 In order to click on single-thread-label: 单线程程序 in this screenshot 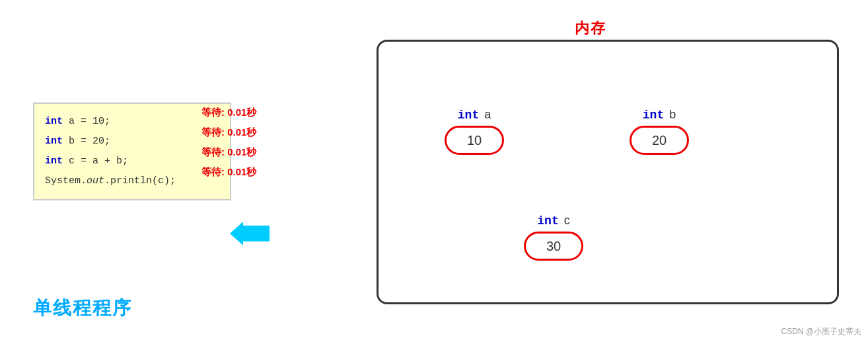, I will do `click(83, 308)`.